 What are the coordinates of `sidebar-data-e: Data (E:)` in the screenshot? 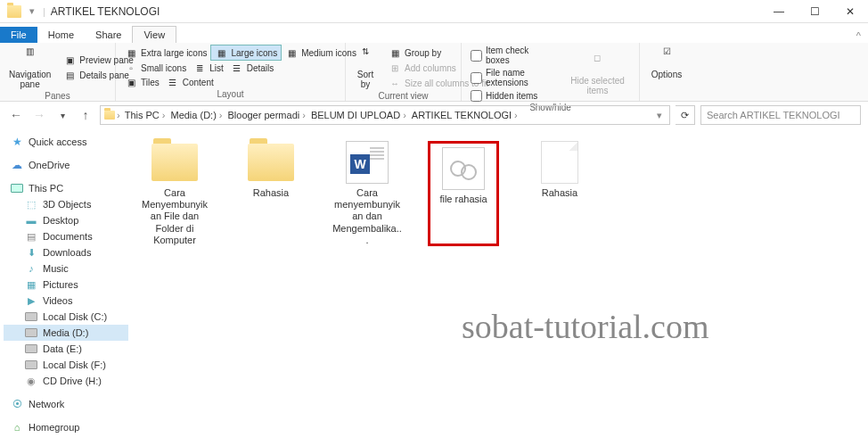 It's located at (66, 349).